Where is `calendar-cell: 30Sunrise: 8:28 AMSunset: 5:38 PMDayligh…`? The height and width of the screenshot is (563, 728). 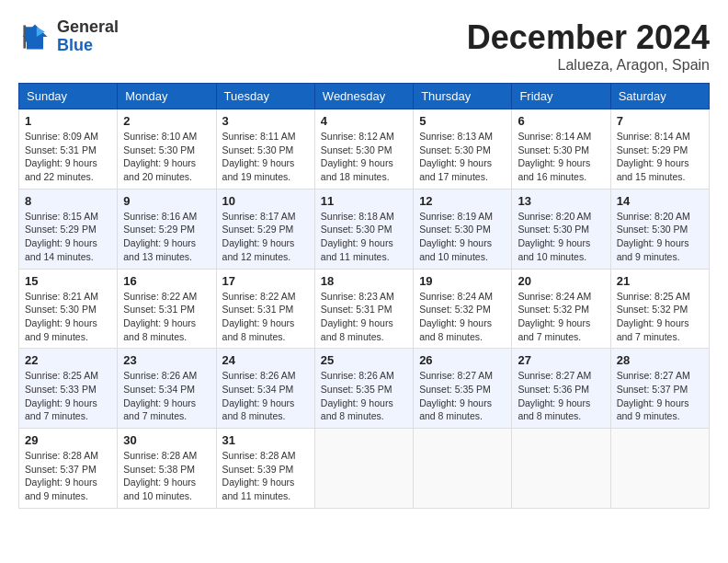 calendar-cell: 30Sunrise: 8:28 AMSunset: 5:38 PMDayligh… is located at coordinates (167, 469).